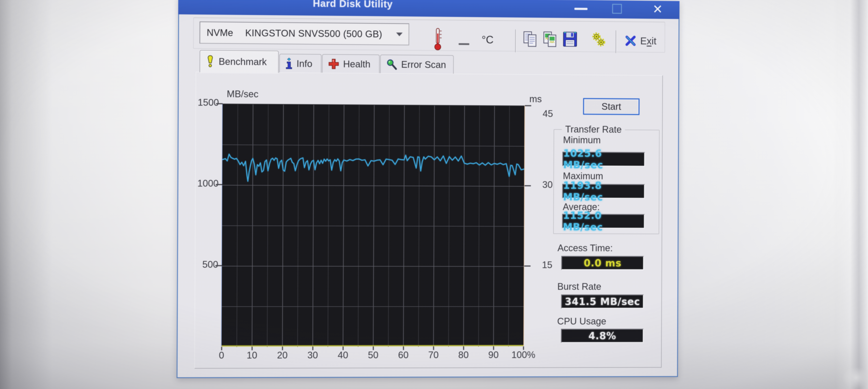  Describe the element at coordinates (524, 355) in the screenshot. I see `x-axis-tick-label: 100%` at that location.